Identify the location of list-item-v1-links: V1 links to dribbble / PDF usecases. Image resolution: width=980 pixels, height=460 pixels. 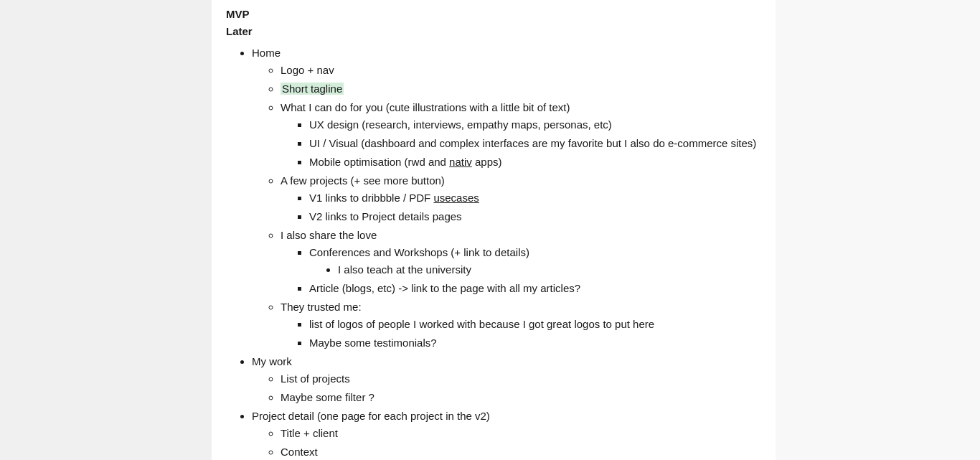
(535, 198).